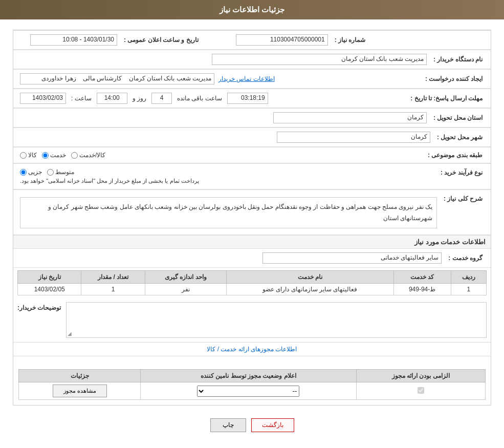 This screenshot has width=504, height=448. What do you see at coordinates (228, 425) in the screenshot?
I see `print-button: چاپ` at bounding box center [228, 425].